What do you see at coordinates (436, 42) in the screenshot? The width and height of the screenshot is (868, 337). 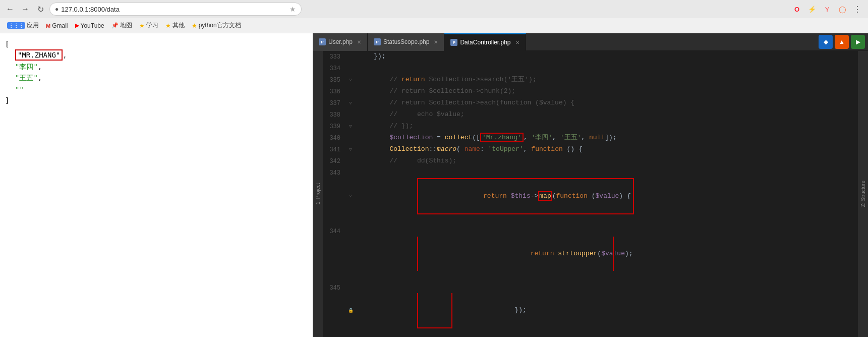 I see `tab-status-scope-php-close: ✕` at bounding box center [436, 42].